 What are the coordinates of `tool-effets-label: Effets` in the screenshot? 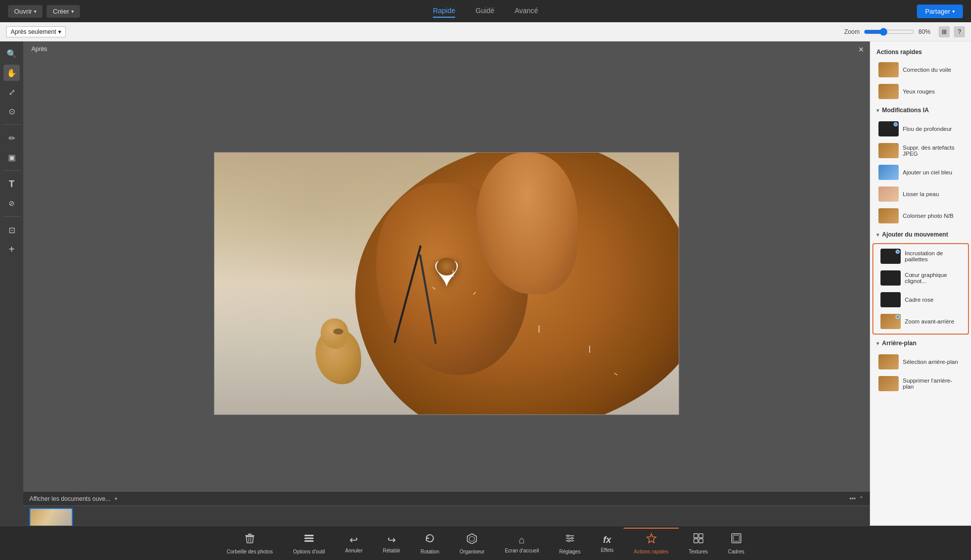 It's located at (607, 550).